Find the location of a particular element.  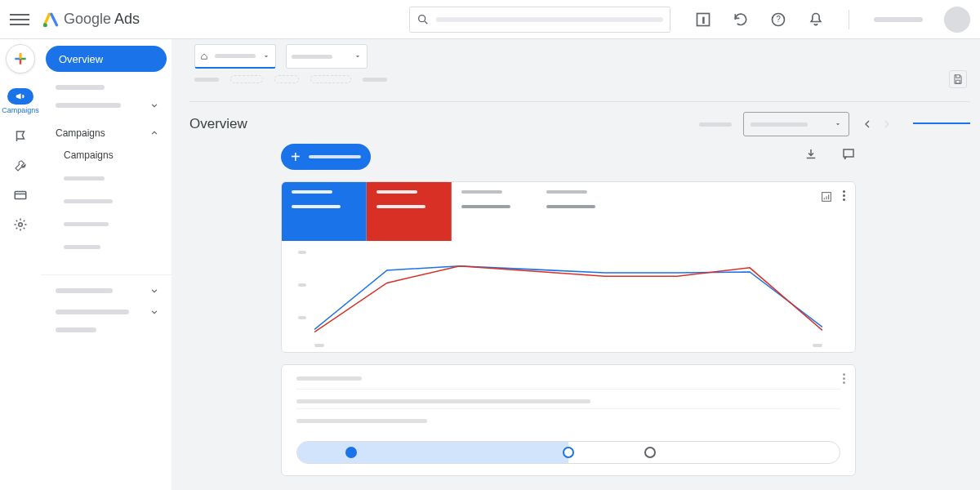

progress-stepper is located at coordinates (568, 452).